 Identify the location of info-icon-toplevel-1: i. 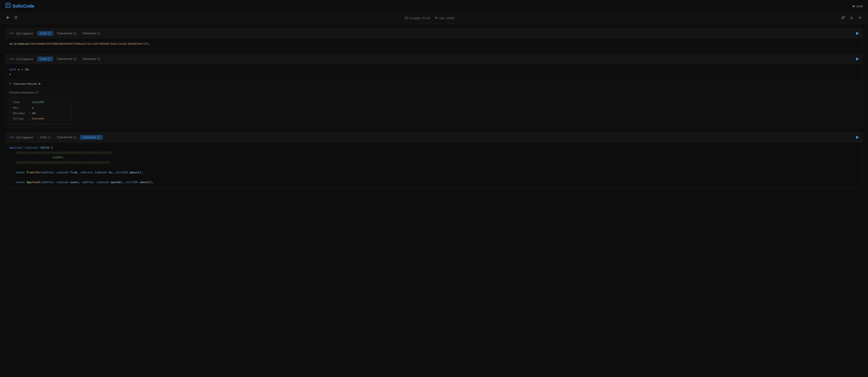
(75, 59).